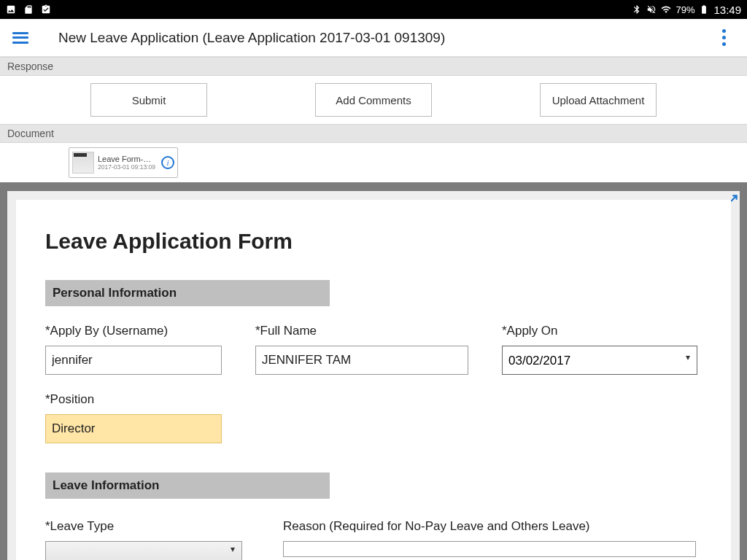 Image resolution: width=747 pixels, height=560 pixels. I want to click on apply-by-label: *Apply By (Username), so click(133, 331).